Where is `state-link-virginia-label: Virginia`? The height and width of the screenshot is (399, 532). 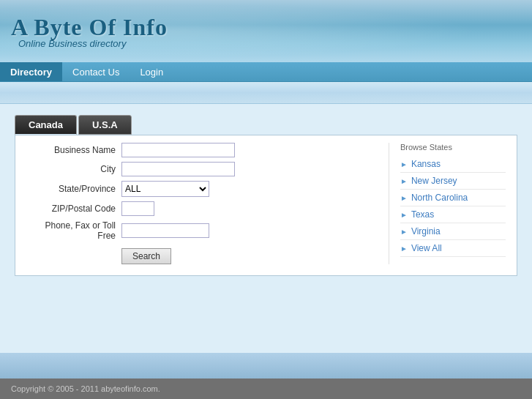 state-link-virginia-label: Virginia is located at coordinates (426, 231).